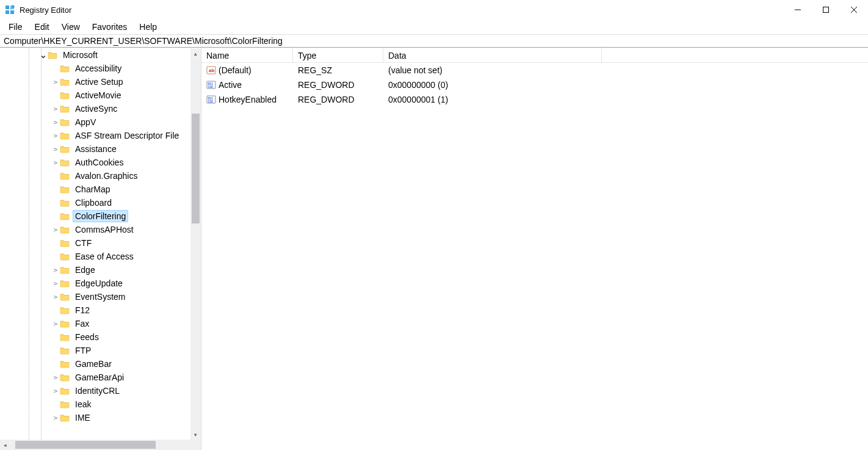  I want to click on scroll-left-arrow-icon: ◂, so click(5, 445).